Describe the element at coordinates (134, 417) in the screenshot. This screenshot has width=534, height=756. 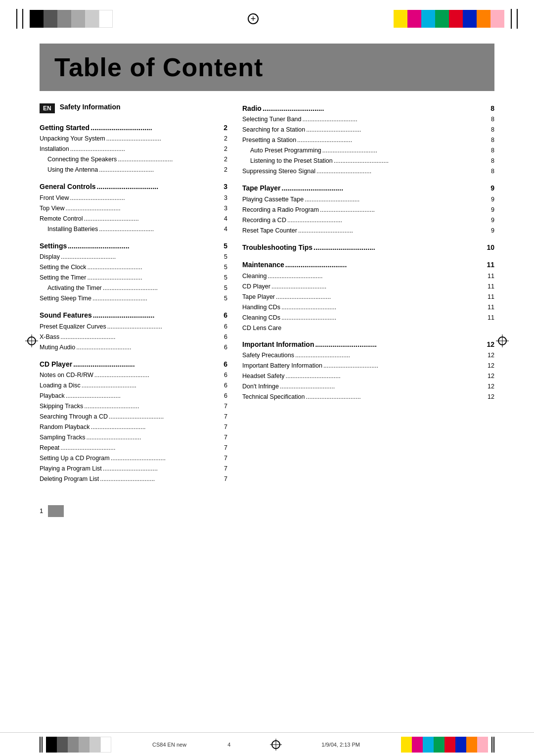
I see `toc-entry: Searching Through a CD .................…` at that location.